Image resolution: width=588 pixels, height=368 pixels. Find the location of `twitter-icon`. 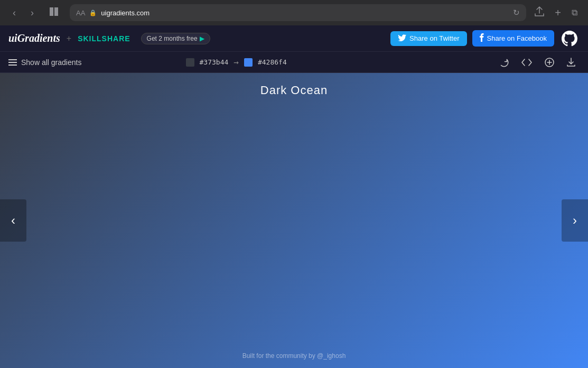

twitter-icon is located at coordinates (402, 39).